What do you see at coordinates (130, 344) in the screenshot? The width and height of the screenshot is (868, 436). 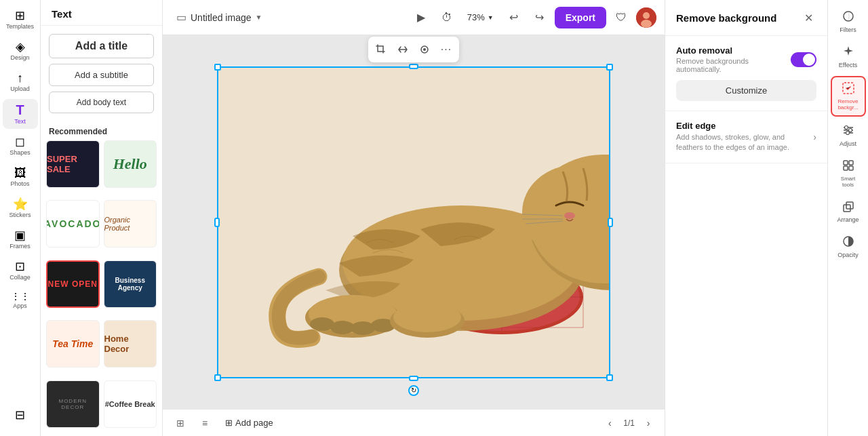 I see `template-home-decor: Home Decor` at bounding box center [130, 344].